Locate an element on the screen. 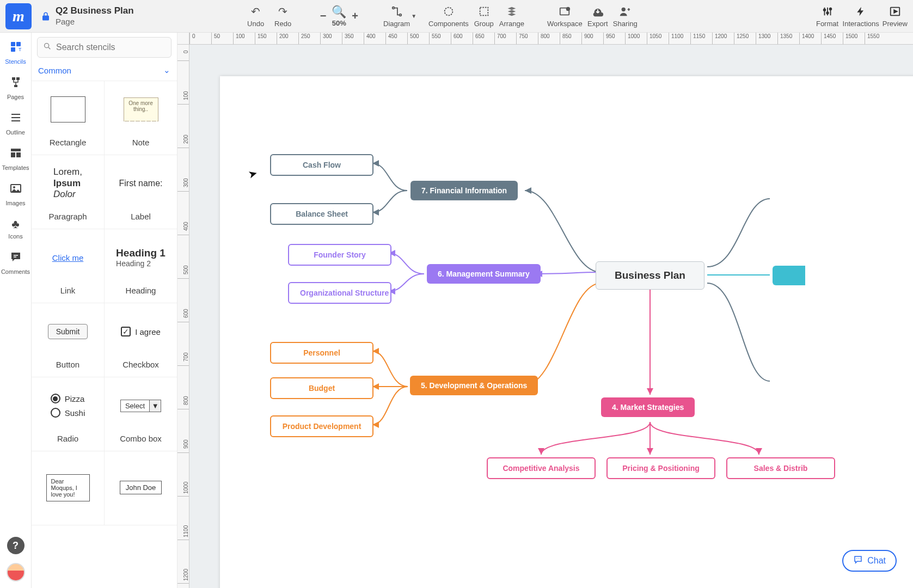  stencil-paragraph: Lorem,IpsumDolor Paragraph is located at coordinates (68, 192).